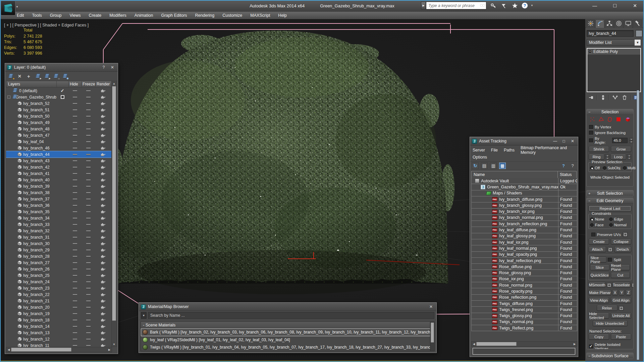  Describe the element at coordinates (524, 273) in the screenshot. I see `asset-row-rose-glossy-png: PNGRose_glossy.pngFound` at that location.